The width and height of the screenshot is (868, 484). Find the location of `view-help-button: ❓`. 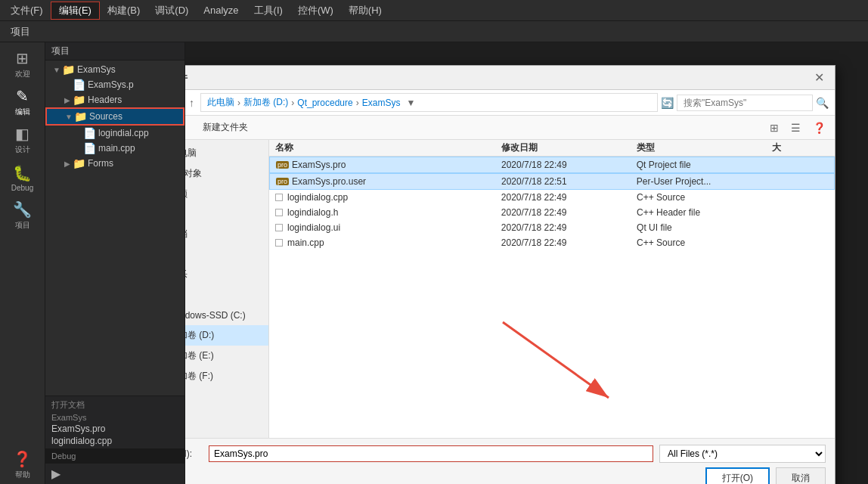

view-help-button: ❓ is located at coordinates (820, 128).